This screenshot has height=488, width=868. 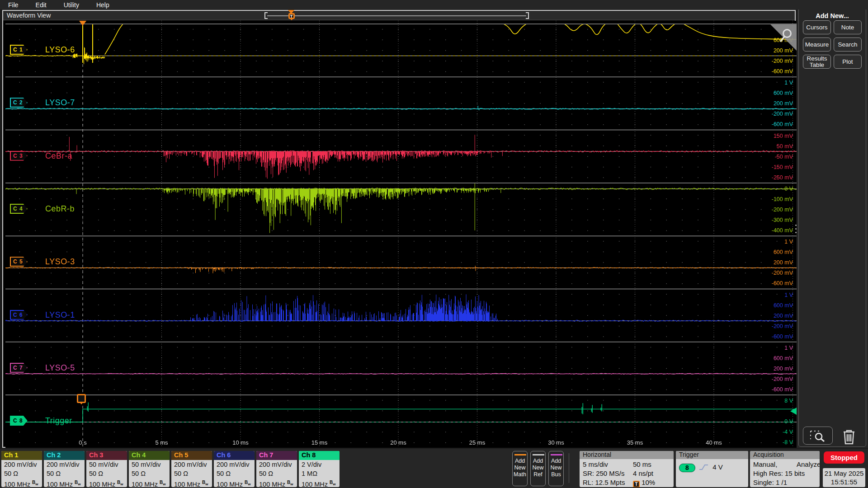 I want to click on horizontal-trigger-position: 10%, so click(x=648, y=483).